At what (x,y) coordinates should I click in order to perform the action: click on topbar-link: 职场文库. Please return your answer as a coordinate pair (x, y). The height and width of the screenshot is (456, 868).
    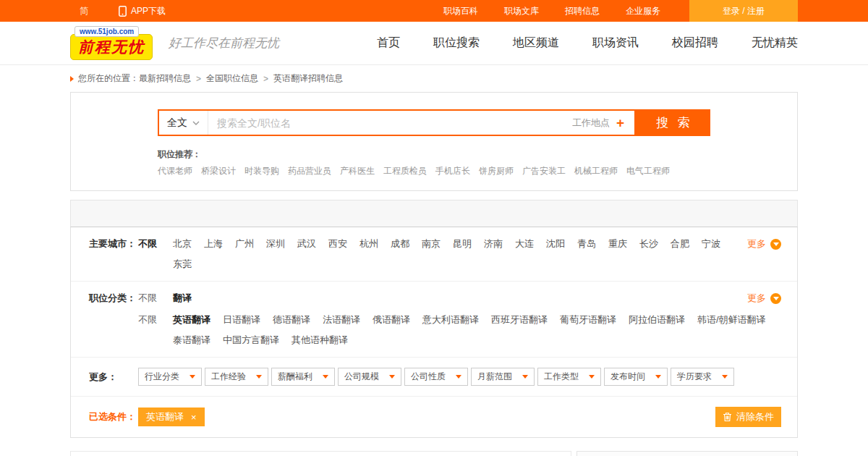
    Looking at the image, I should click on (522, 12).